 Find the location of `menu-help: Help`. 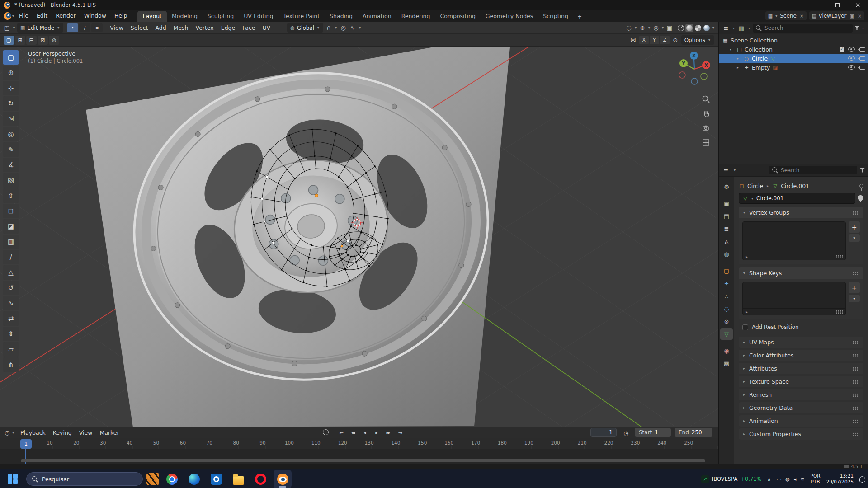

menu-help: Help is located at coordinates (121, 16).